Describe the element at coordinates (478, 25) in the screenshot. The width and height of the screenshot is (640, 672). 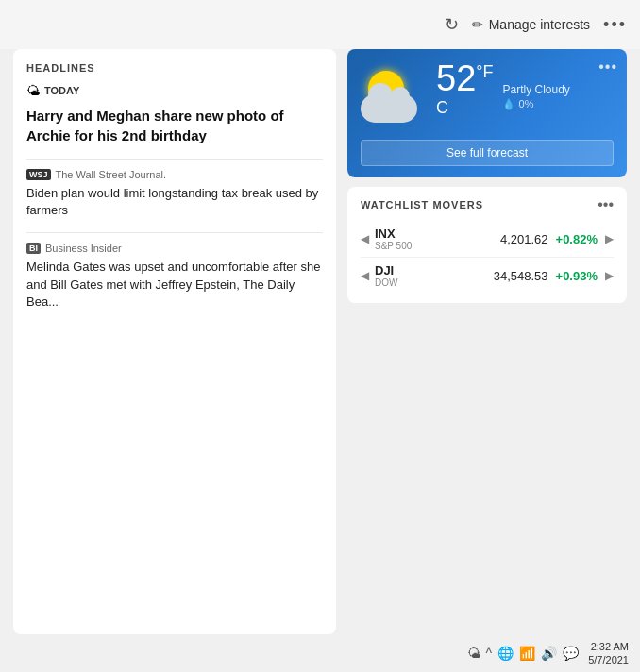
I see `pencil-icon: ✏` at that location.